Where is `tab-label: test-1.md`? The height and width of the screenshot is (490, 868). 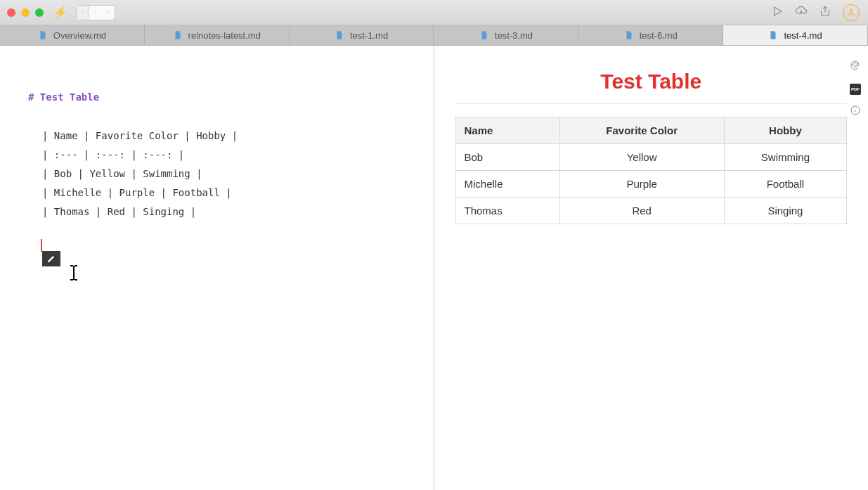 tab-label: test-1.md is located at coordinates (369, 35).